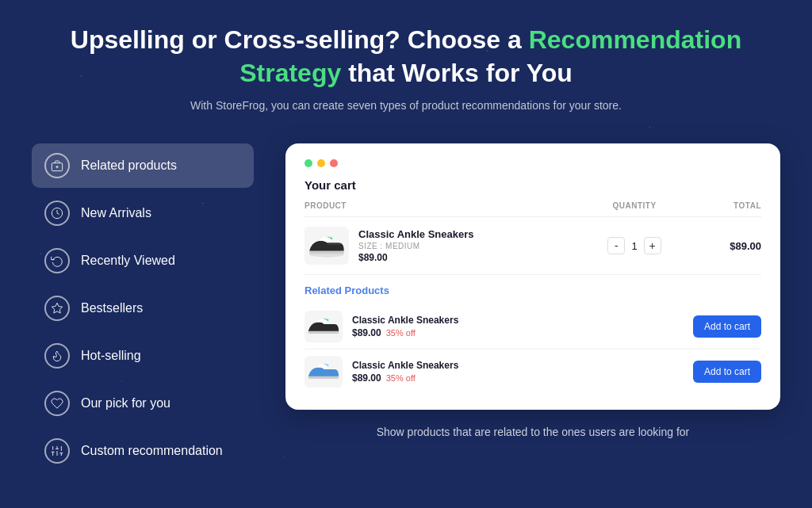 The image size is (812, 508). I want to click on col-header-total: TOTAL, so click(722, 206).